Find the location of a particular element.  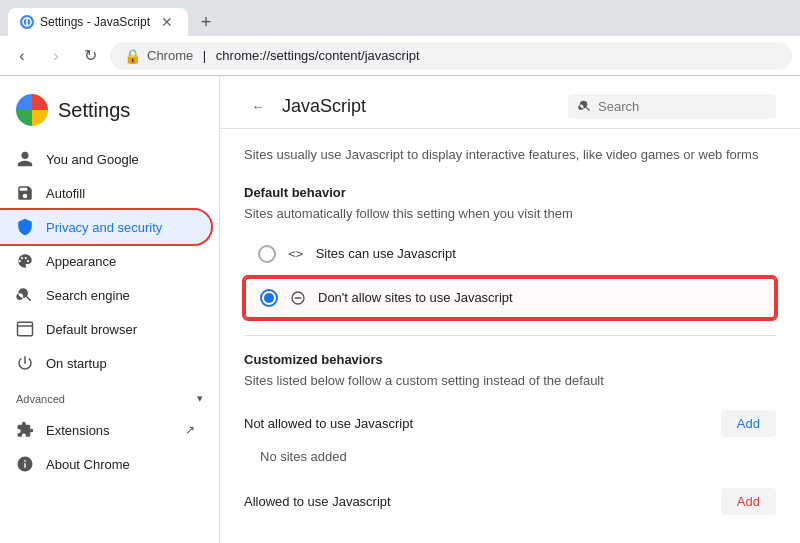

content-back-button: ← is located at coordinates (258, 106).